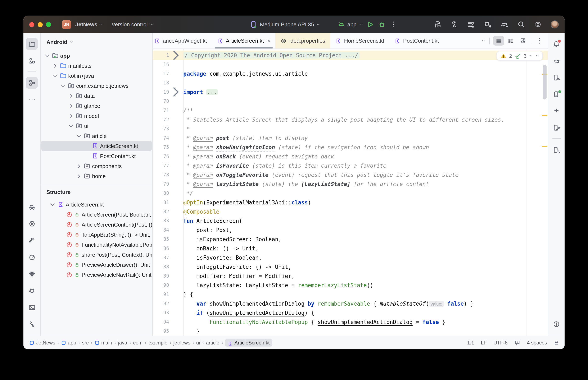 Image resolution: width=588 pixels, height=380 pixels. Describe the element at coordinates (32, 99) in the screenshot. I see `more-tools-icon` at that location.